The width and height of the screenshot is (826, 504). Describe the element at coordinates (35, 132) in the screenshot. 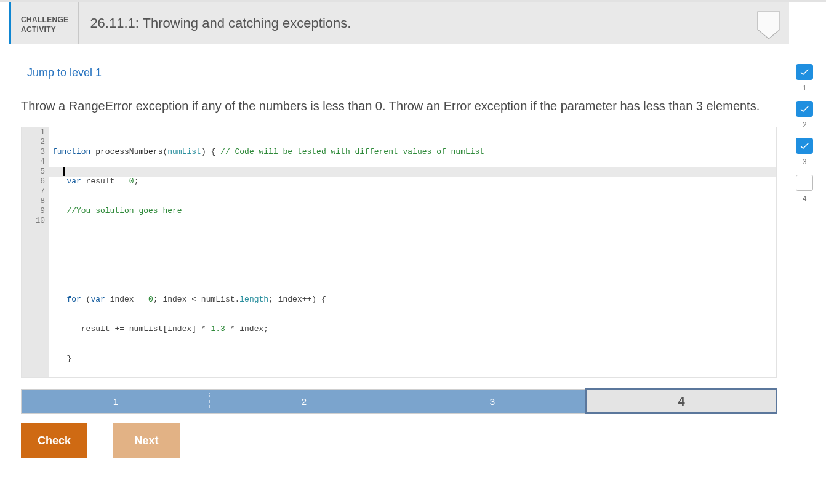

I see `line-number: 1` at that location.